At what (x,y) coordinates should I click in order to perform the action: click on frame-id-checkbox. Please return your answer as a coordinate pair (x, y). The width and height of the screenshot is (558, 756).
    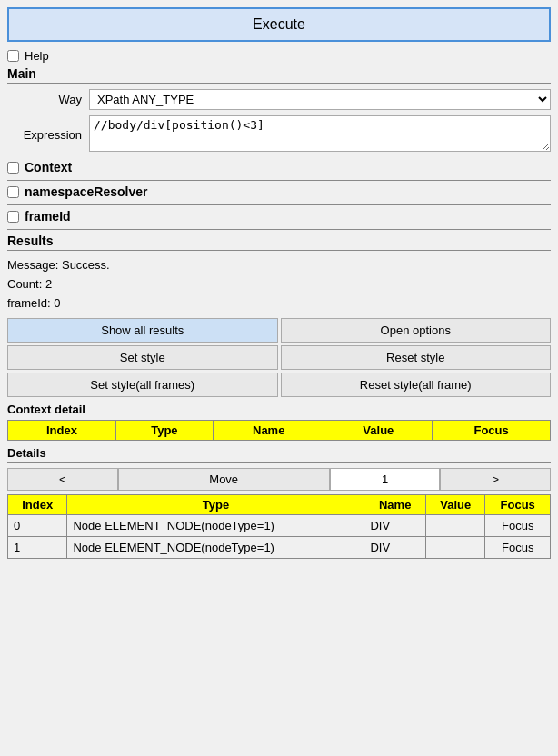
    Looking at the image, I should click on (13, 216).